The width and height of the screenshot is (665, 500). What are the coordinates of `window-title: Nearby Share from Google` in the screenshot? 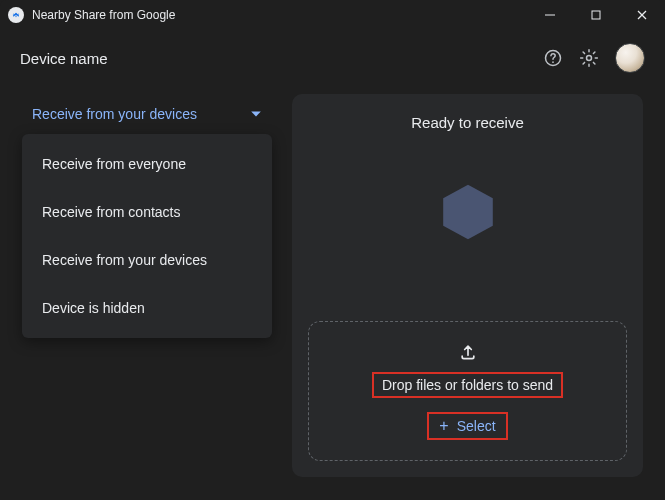 It's located at (104, 15).